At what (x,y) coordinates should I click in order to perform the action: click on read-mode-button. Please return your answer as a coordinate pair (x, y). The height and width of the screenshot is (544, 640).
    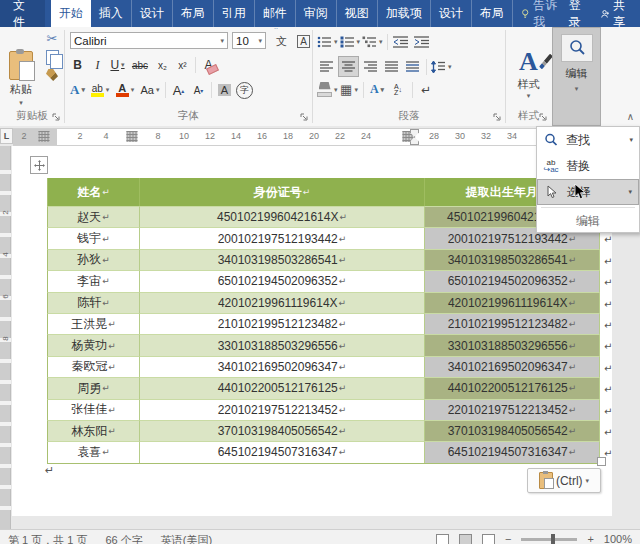
    Looking at the image, I should click on (442, 539).